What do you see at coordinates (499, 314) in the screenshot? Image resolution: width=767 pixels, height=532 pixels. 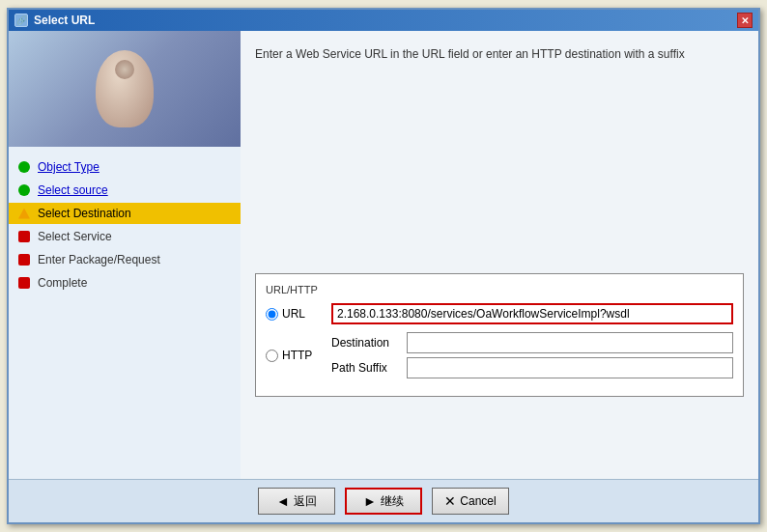 I see `url-form-row: URL` at bounding box center [499, 314].